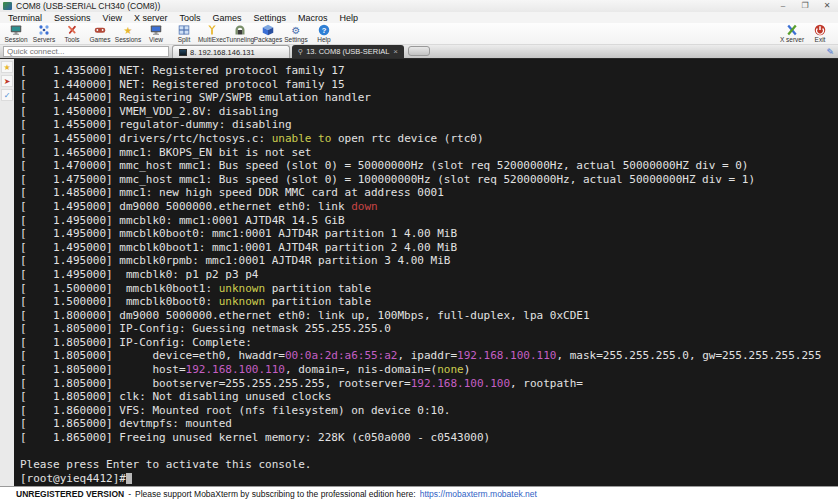 This screenshot has width=838, height=500. What do you see at coordinates (429, 397) in the screenshot?
I see `terminal-line: [ 1.805000] clk: Not disabling unused cl…` at bounding box center [429, 397].